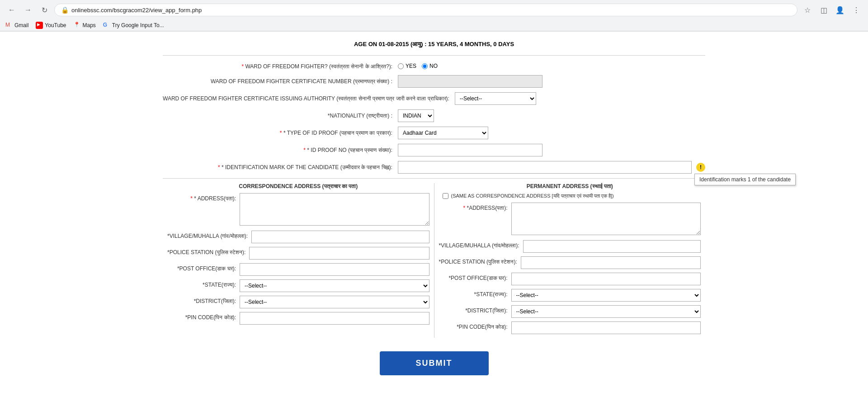  I want to click on perm-state-label: *STATE(राज्य):, so click(475, 294).